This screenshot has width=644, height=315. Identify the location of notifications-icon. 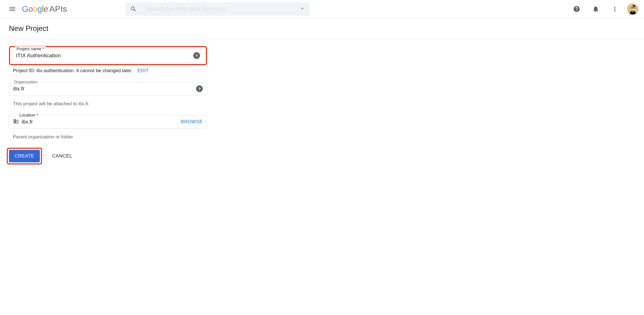
(596, 9).